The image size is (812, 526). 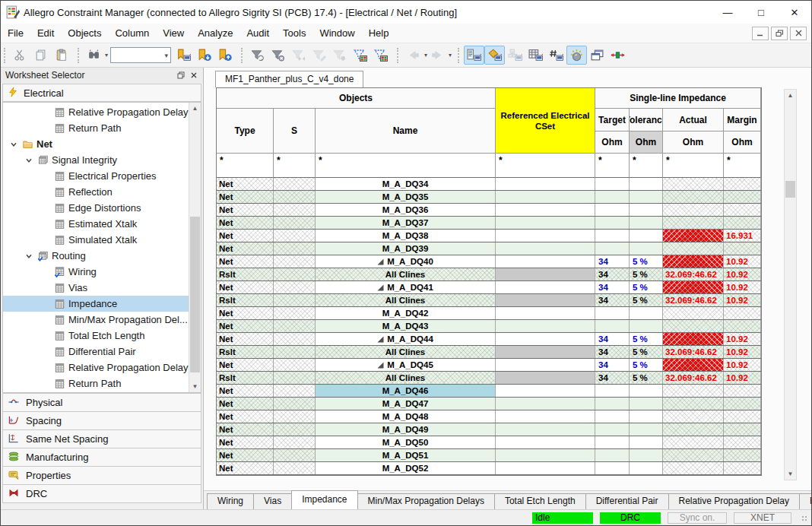 What do you see at coordinates (406, 468) in the screenshot?
I see `cell-name: M_A_DQ52` at bounding box center [406, 468].